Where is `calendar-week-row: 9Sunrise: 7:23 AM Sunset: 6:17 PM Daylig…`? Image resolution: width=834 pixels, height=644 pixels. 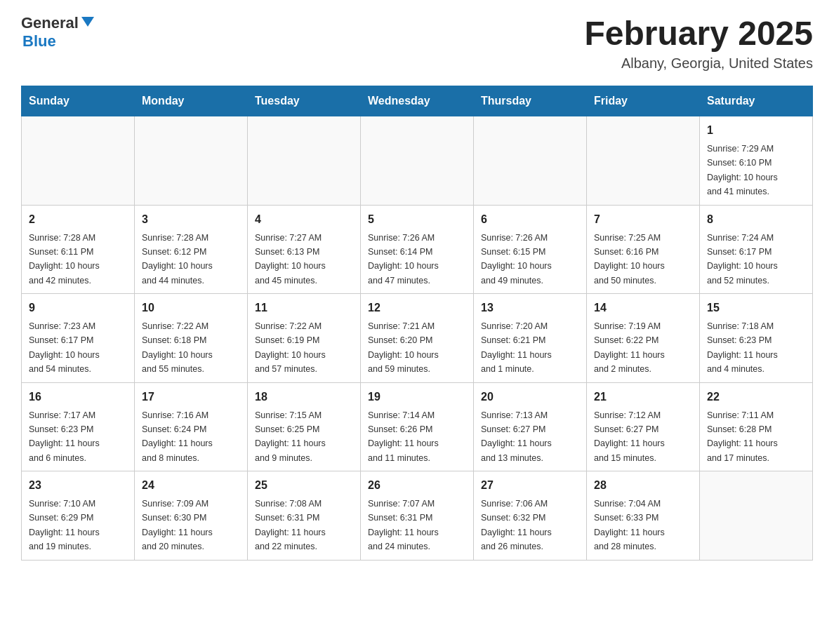
calendar-week-row: 9Sunrise: 7:23 AM Sunset: 6:17 PM Daylig… is located at coordinates (417, 338).